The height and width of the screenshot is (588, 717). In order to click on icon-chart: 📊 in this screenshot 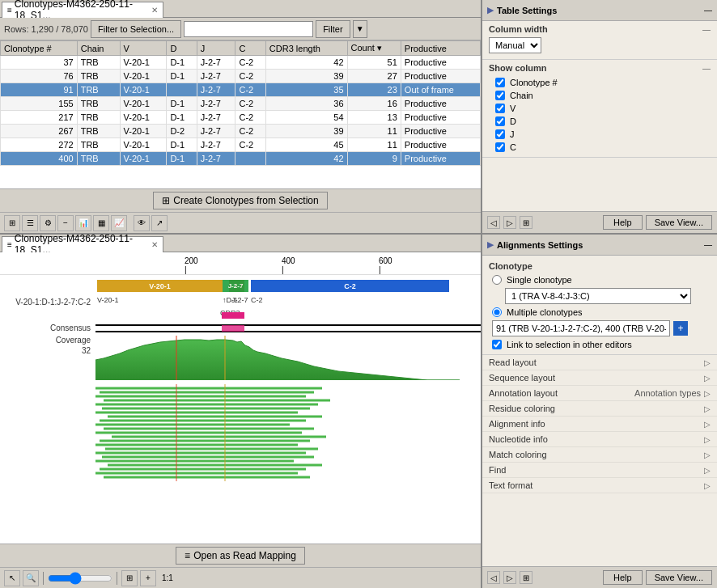, I will do `click(83, 223)`.